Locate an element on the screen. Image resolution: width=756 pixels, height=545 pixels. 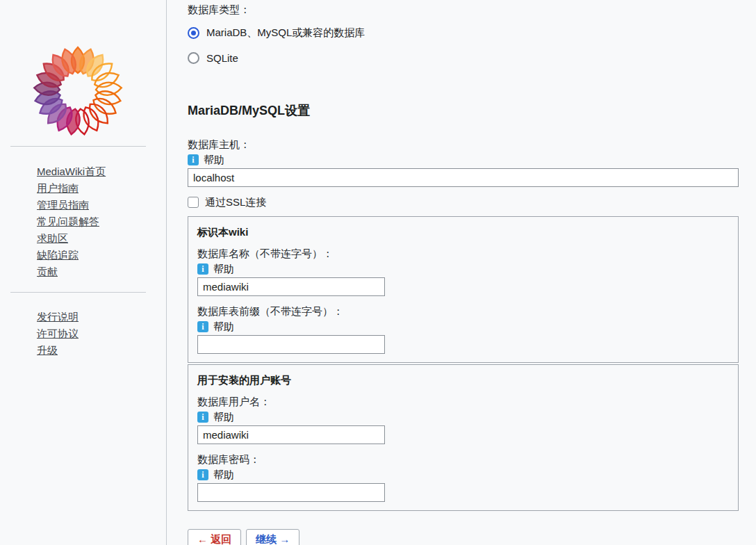
sidebar-divider-top is located at coordinates (78, 146).